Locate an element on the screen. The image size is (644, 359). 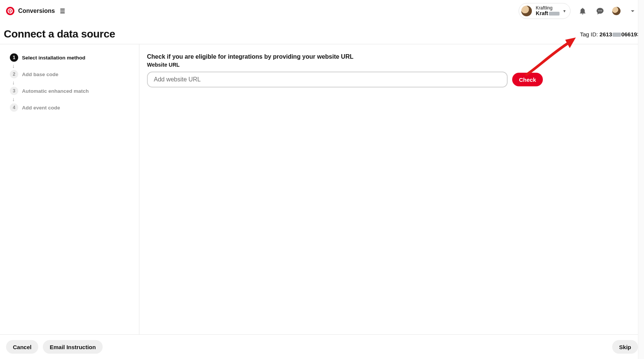
menu-icon is located at coordinates (63, 11).